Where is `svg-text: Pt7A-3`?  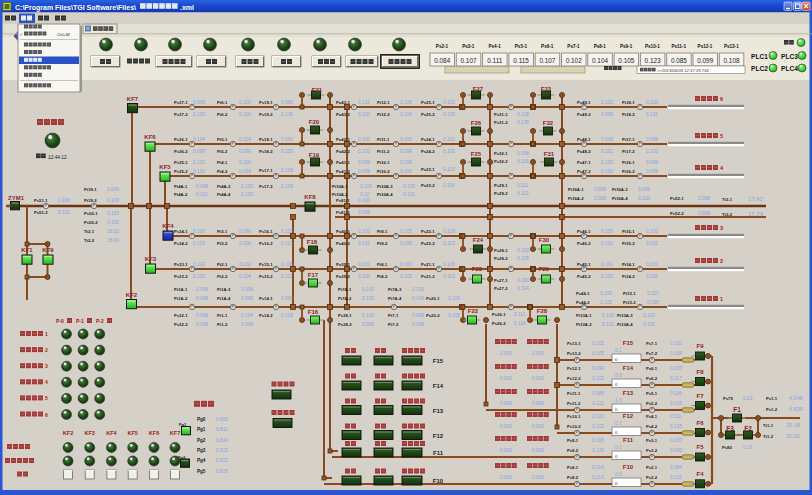 svg-text: Pt7A-3 is located at coordinates (395, 290).